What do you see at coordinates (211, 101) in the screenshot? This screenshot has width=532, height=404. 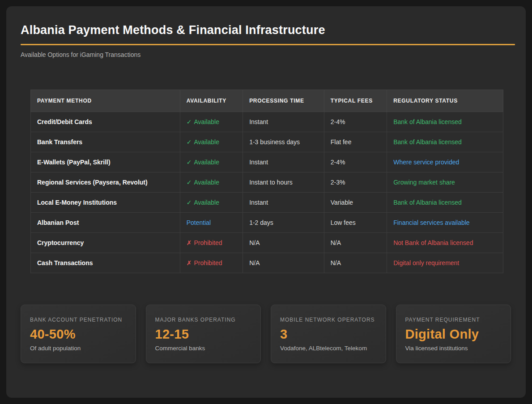 I see `column-header-availability: Availability` at bounding box center [211, 101].